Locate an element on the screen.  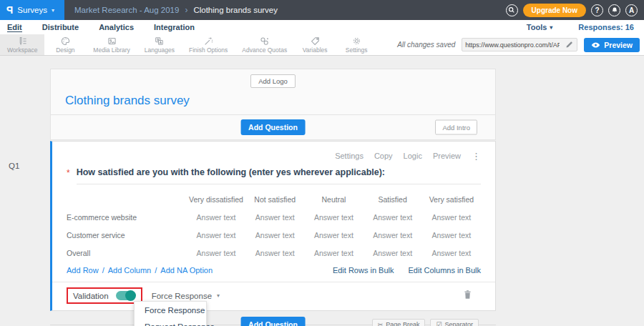
scissors-icon: ✂ is located at coordinates (381, 323).